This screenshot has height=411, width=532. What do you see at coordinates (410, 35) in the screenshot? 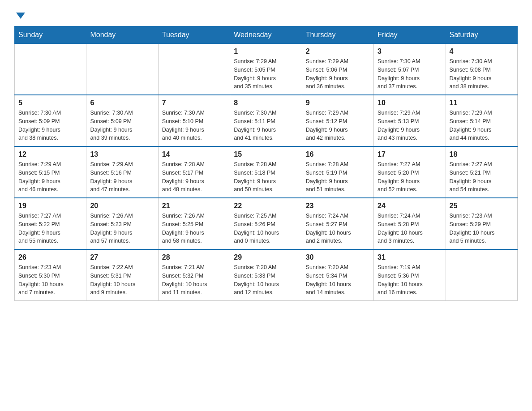
I see `weekday-header-friday: Friday` at bounding box center [410, 35].